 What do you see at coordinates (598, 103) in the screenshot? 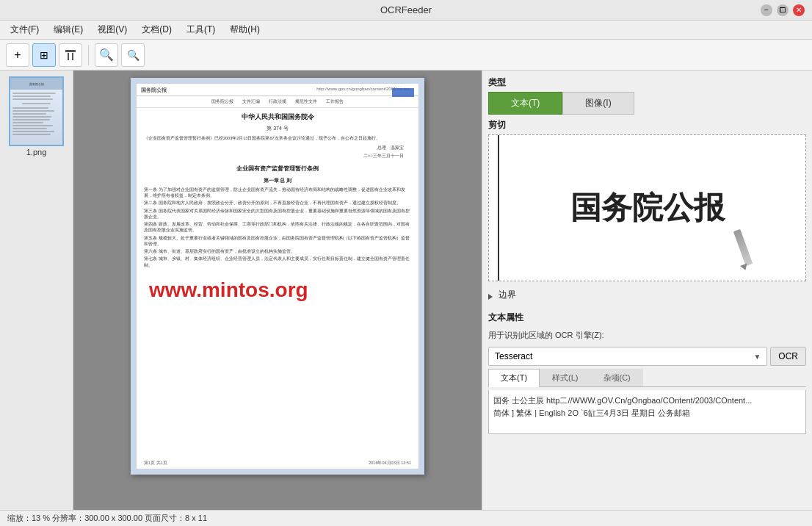
I see `type-image-button: 图像(I)` at bounding box center [598, 103].